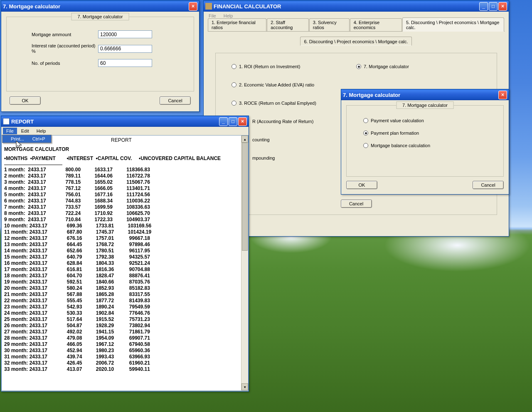 The image size is (532, 412). I want to click on menu-print: Print... Ctrl+P, so click(27, 139).